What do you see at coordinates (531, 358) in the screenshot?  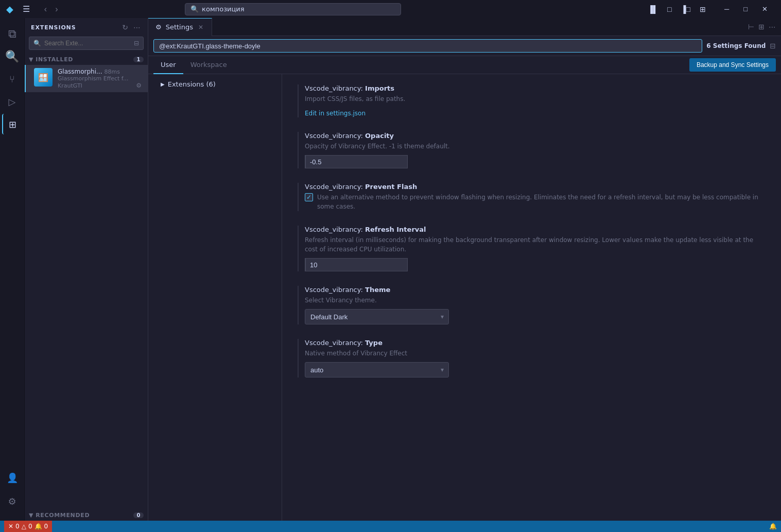 I see `setting-type: Vscode_vibrancy: Type Native method of V…` at bounding box center [531, 358].